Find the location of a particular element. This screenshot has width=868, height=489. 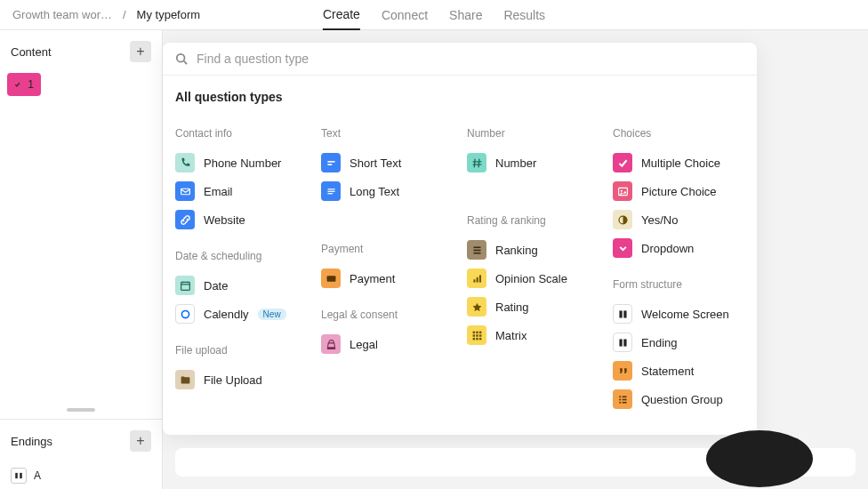

tab-share: Share is located at coordinates (466, 15).